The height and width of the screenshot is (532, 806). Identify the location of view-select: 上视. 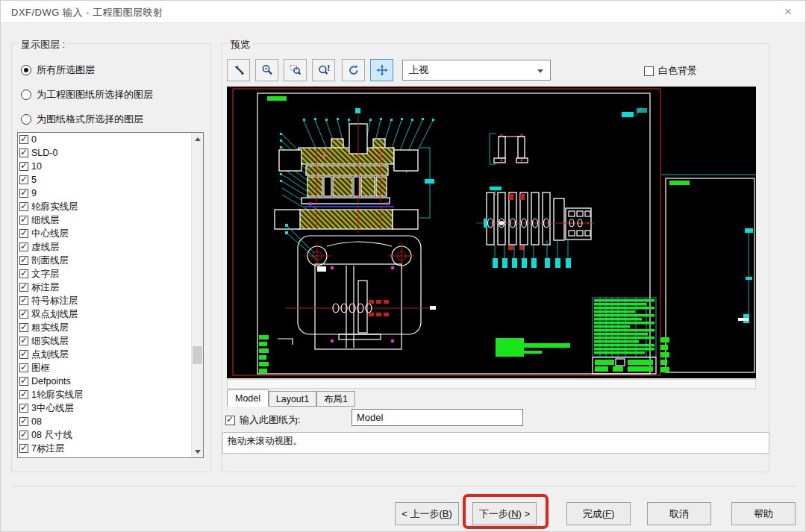
(476, 70).